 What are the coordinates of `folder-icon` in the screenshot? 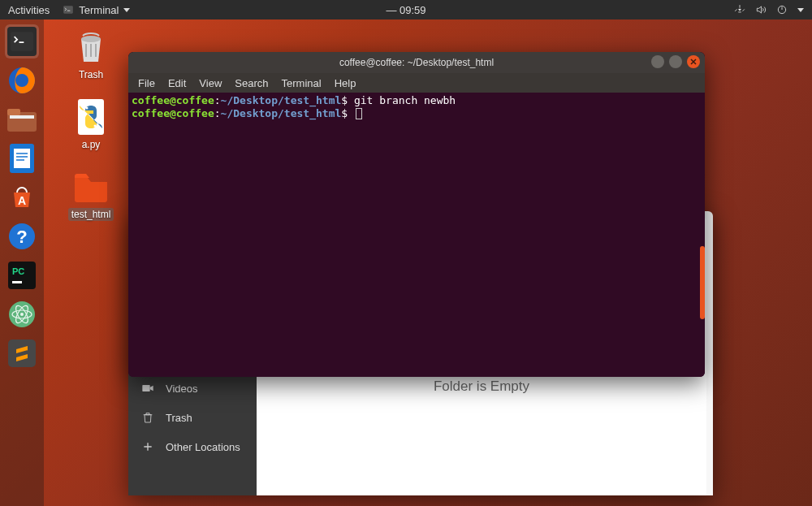 It's located at (91, 187).